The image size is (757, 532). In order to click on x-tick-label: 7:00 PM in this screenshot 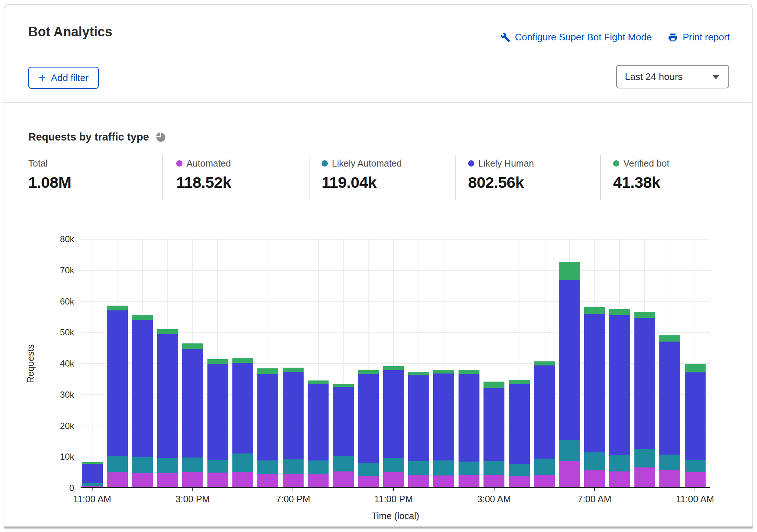, I will do `click(293, 499)`.